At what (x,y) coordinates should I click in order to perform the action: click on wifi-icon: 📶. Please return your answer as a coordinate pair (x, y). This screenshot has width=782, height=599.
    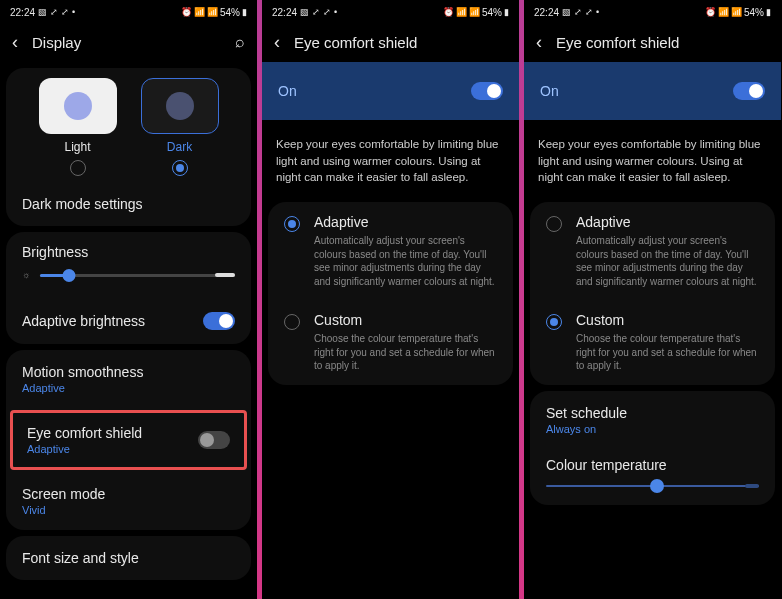
    Looking at the image, I should click on (200, 12).